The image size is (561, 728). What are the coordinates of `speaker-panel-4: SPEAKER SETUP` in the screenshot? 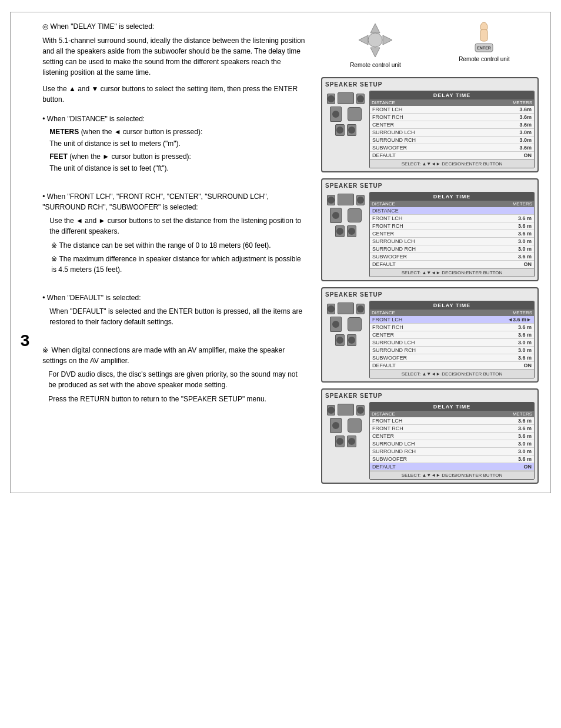 It's located at (430, 436).